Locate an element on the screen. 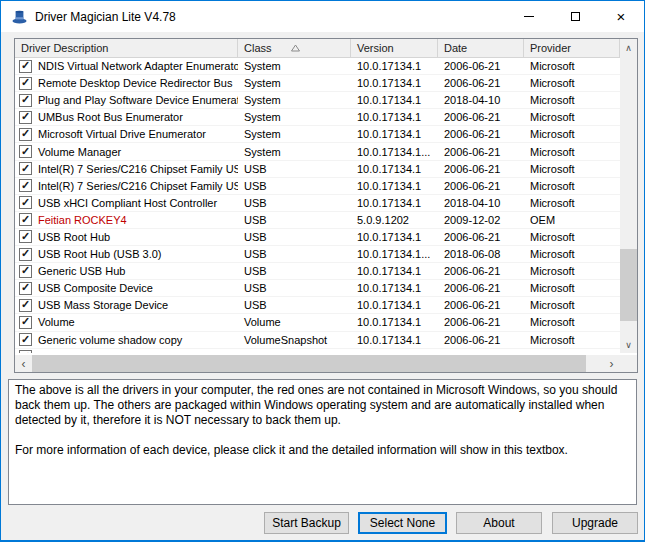 Image resolution: width=645 pixels, height=542 pixels. maximize-button is located at coordinates (575, 16).